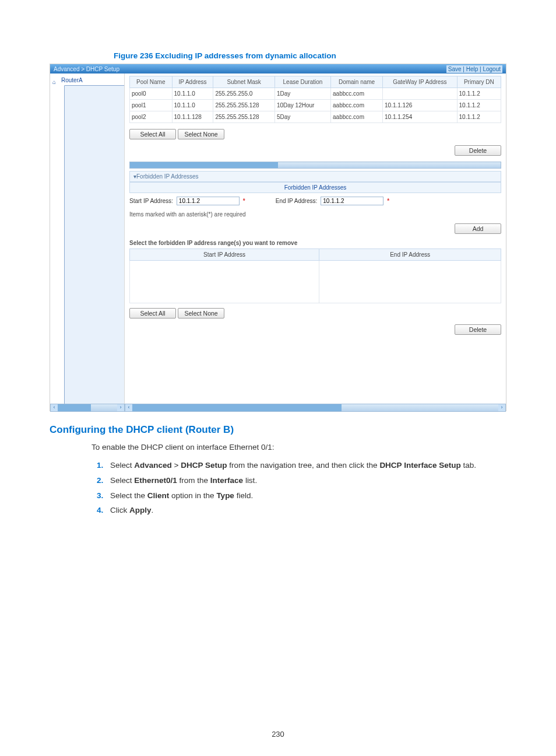 The height and width of the screenshot is (756, 556). What do you see at coordinates (316, 106) in the screenshot?
I see `table-row: pool110.1.1.0255.255.255.12810Day 12Hour…` at bounding box center [316, 106].